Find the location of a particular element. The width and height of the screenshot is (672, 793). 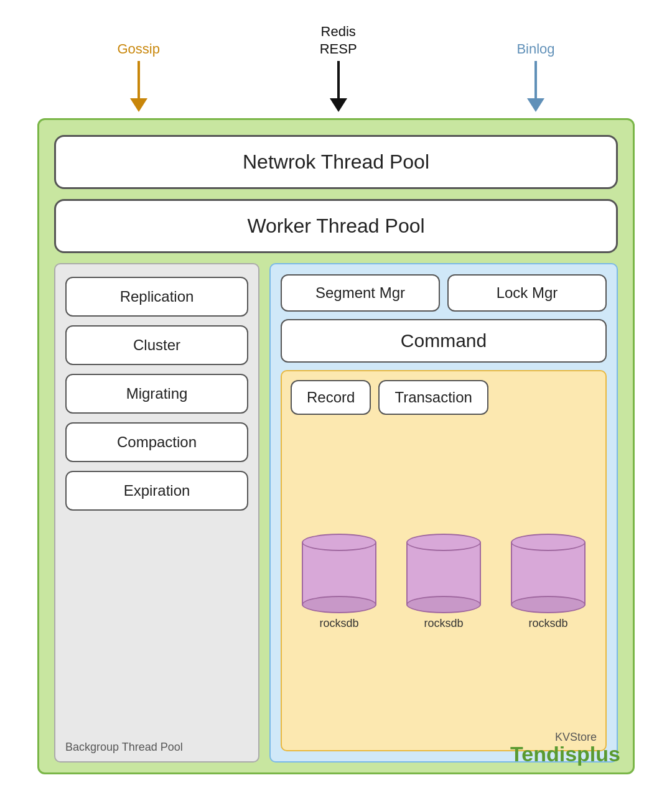

redis-resp-arrow-line is located at coordinates (338, 86).